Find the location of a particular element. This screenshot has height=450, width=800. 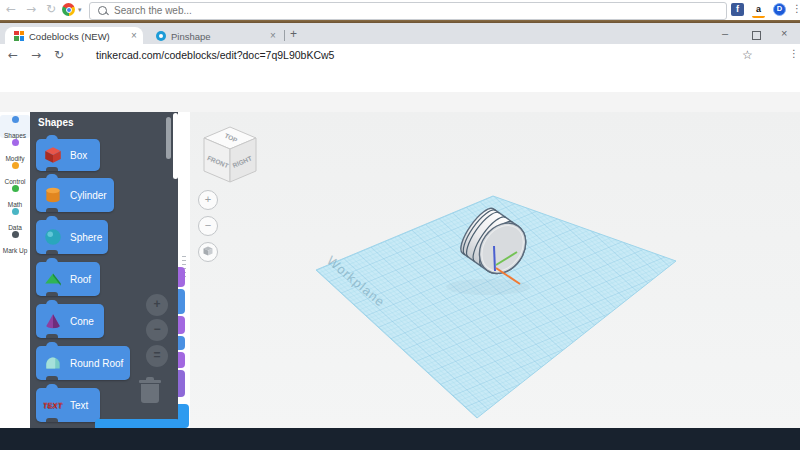

viewport-home-view-button is located at coordinates (208, 252).